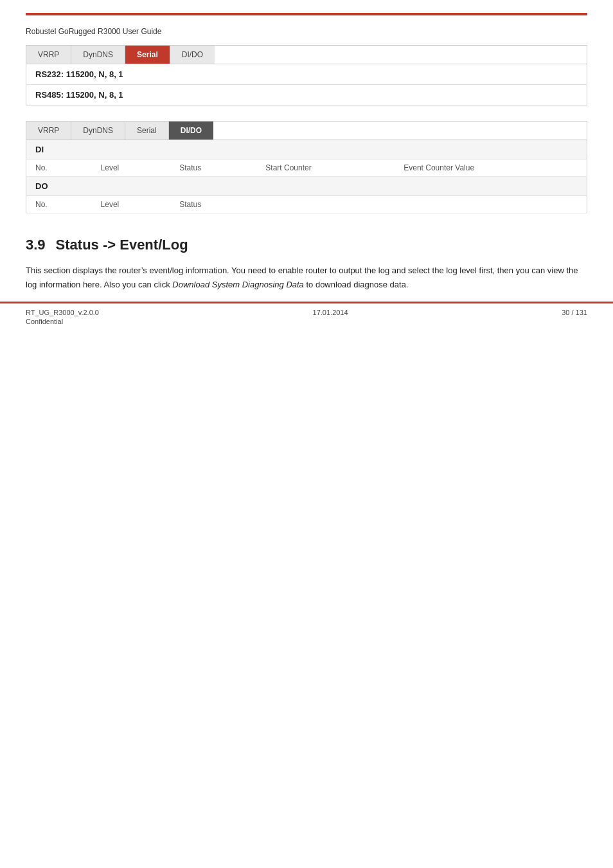 This screenshot has width=613, height=868. What do you see at coordinates (307, 75) in the screenshot?
I see `rs232-label: RS232: 115200, N, 8, 1` at bounding box center [307, 75].